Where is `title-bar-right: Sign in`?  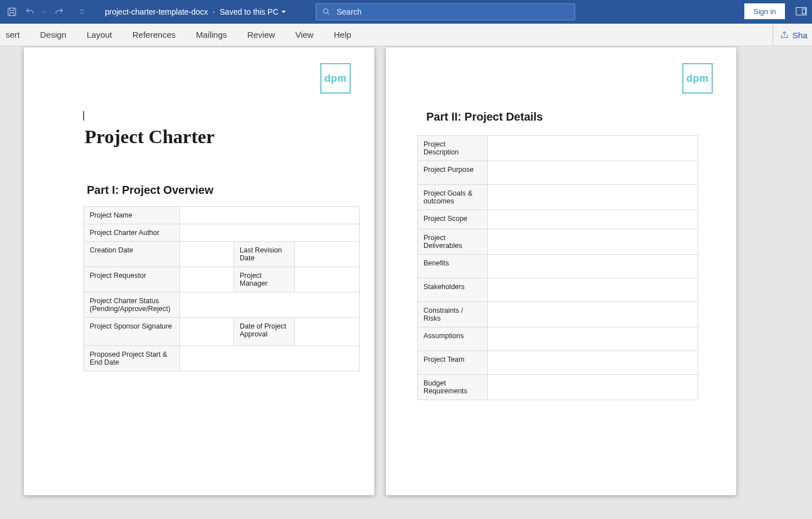
title-bar-right: Sign in is located at coordinates (776, 11).